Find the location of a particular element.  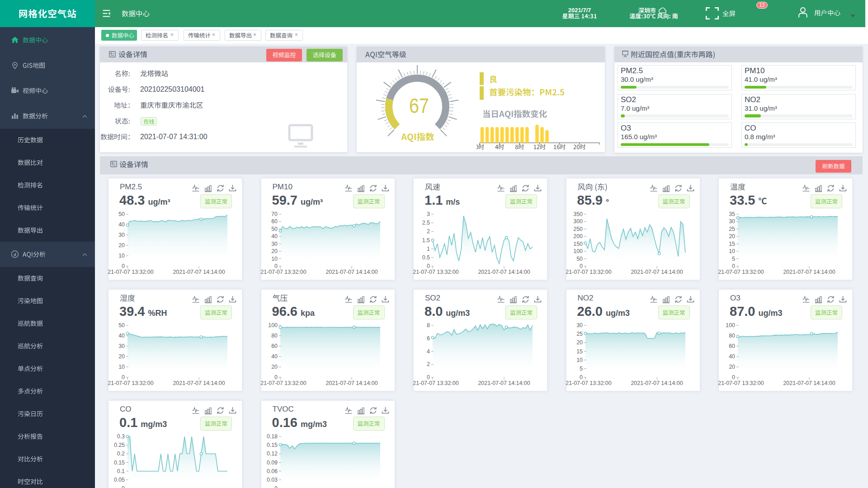

svg-text: 300 is located at coordinates (578, 221).